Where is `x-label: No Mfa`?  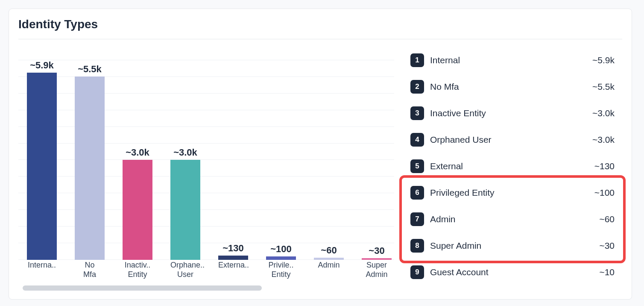
x-label: No Mfa is located at coordinates (90, 270).